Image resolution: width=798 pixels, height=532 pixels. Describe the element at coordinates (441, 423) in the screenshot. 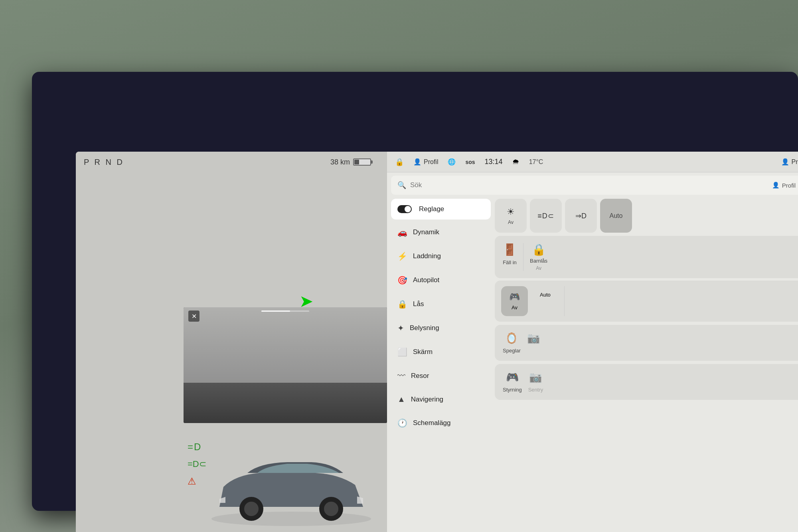

I see `menu-item-schemalagg: 🕐 Schemalägg` at that location.